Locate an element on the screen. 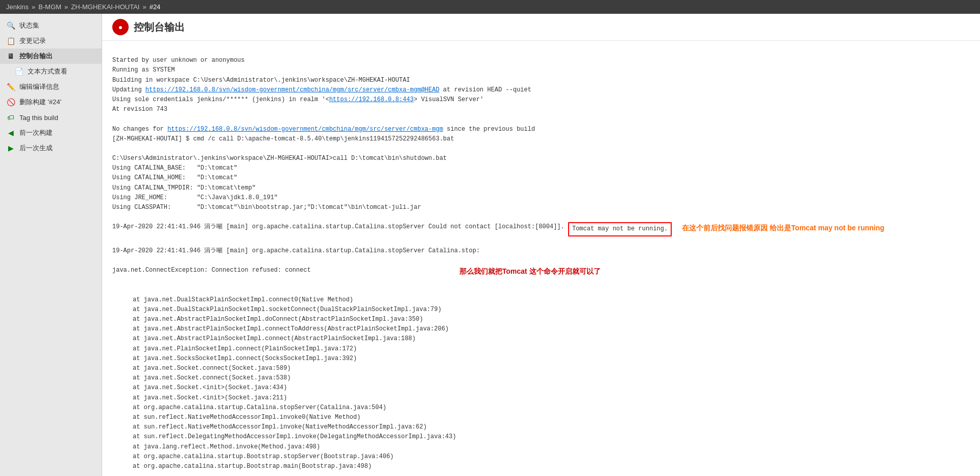 This screenshot has height=476, width=980. stack-line: at java.net.PlainSocketImpl.connect(Plai… is located at coordinates (551, 349).